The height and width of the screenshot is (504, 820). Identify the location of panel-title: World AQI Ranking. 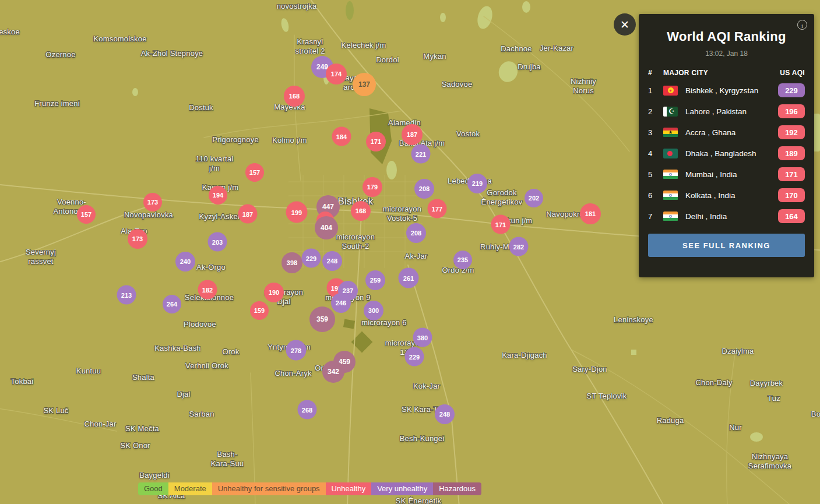
(726, 37).